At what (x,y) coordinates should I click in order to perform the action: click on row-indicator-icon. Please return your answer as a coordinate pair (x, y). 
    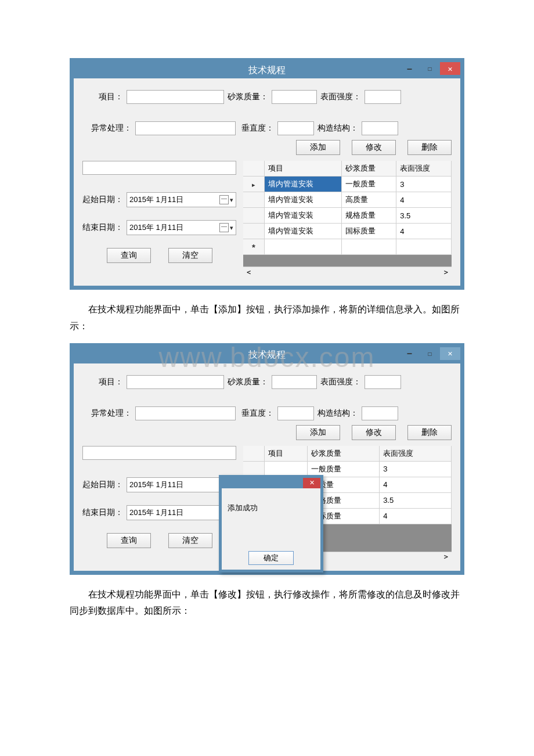
    Looking at the image, I should click on (254, 185).